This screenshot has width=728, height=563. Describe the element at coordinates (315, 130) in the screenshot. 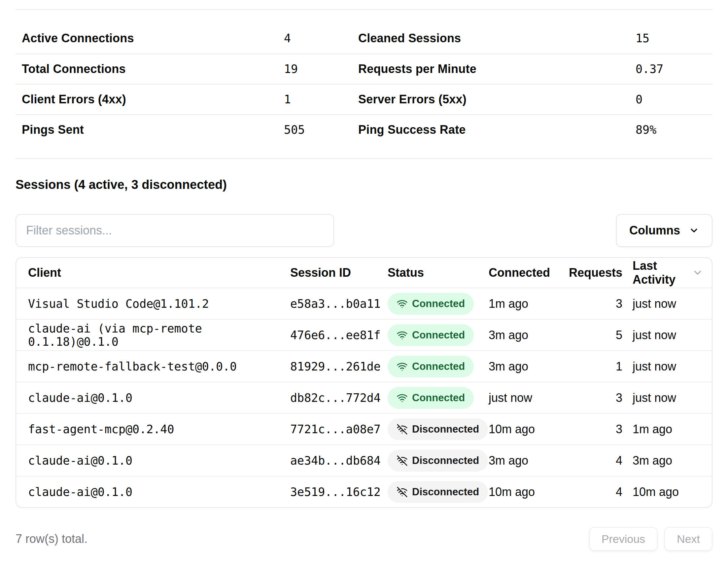

I see `stat-value: 505` at that location.